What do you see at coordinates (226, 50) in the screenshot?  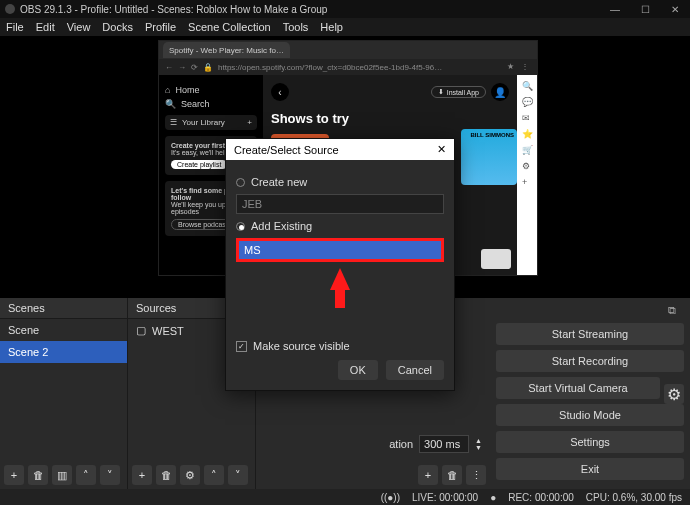 I see `browser-tab: Spotify - Web Player: Music fo…` at bounding box center [226, 50].